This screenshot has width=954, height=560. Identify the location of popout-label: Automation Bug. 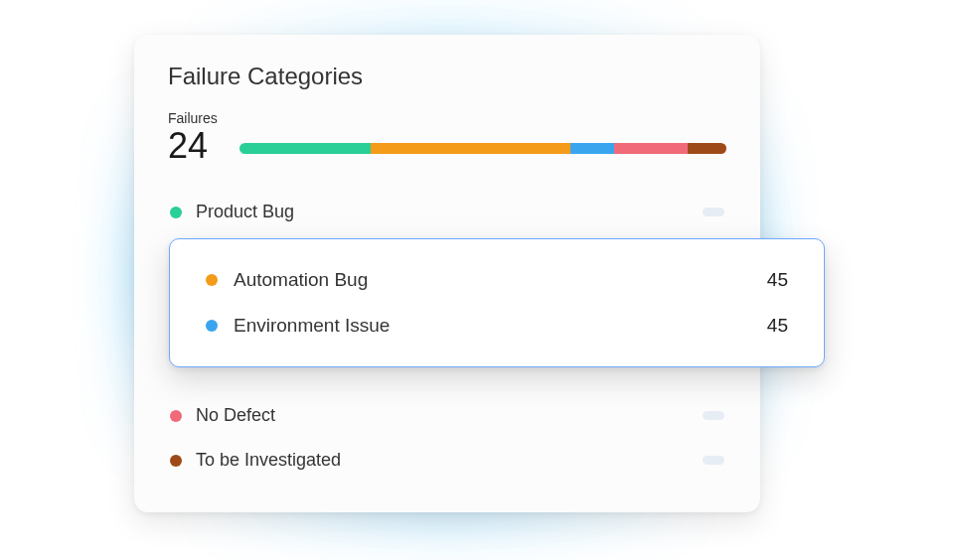
(493, 280).